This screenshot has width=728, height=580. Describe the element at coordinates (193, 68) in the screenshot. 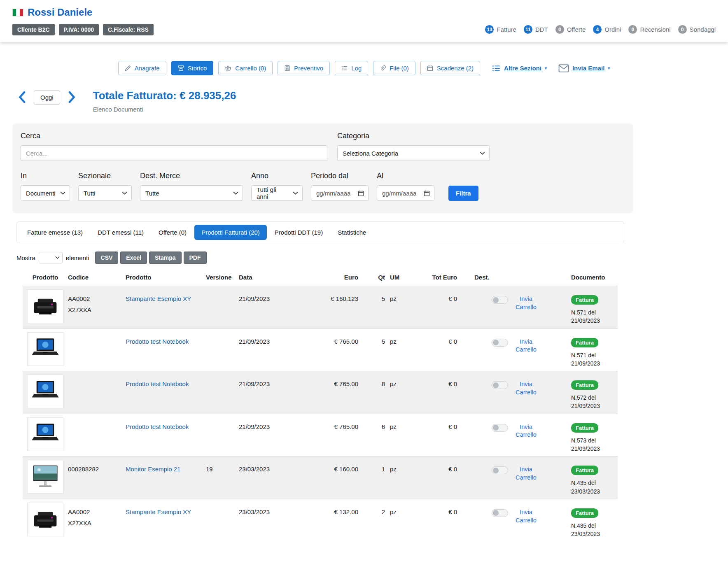

I see `toolbar-button-storico: Storico` at that location.